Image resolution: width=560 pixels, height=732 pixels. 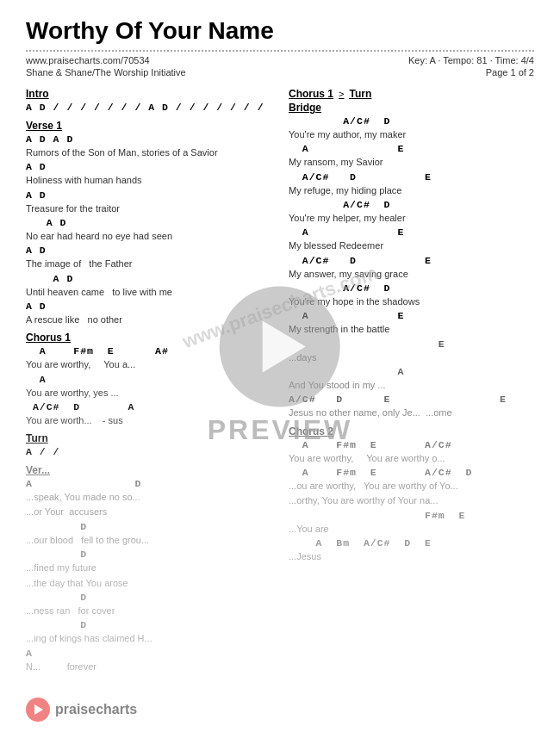 I want to click on b-lyric-10: And You stood in my ..., so click(x=412, y=386).